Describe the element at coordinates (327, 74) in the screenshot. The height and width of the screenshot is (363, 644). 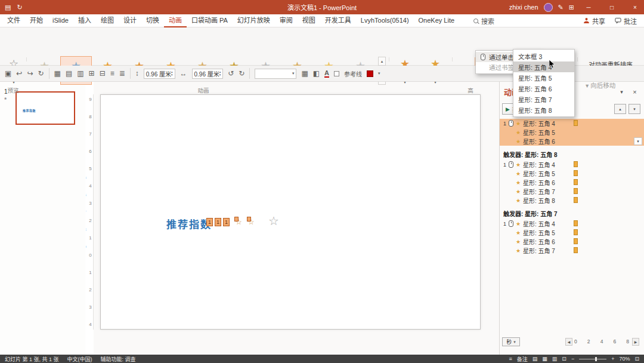
I see `font-color-icon: A` at that location.